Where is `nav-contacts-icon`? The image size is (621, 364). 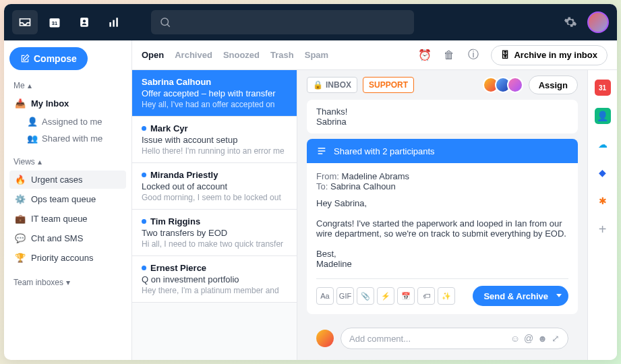
nav-contacts-icon is located at coordinates (84, 22).